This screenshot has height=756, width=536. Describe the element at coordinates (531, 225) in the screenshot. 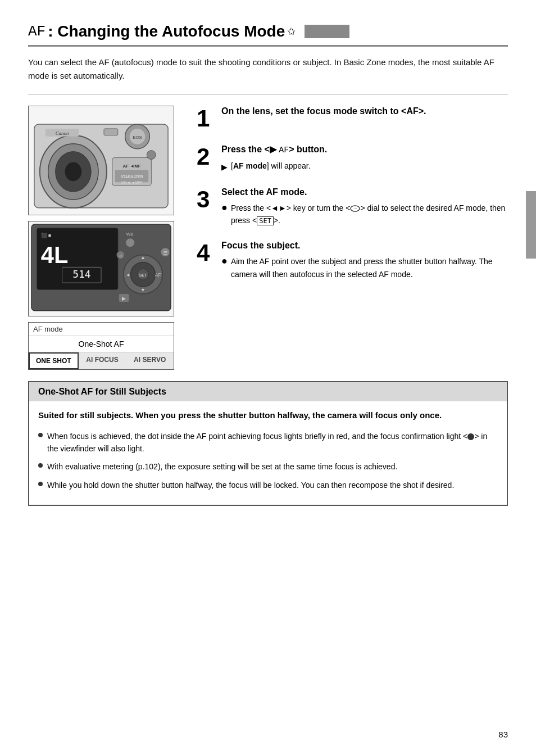

I see `sidebar-tab` at that location.